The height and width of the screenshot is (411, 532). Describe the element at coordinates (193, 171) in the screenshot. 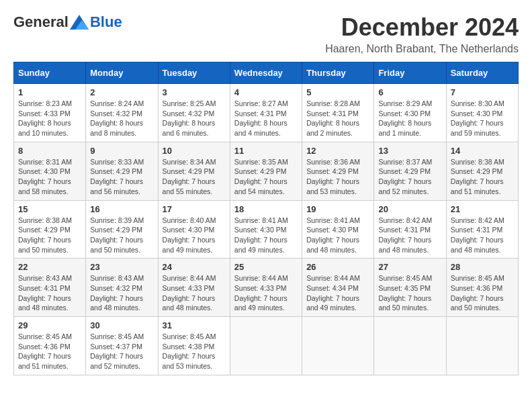

I see `calendar-cell: 10 Sunrise: 8:34 AM Sunset: 4:29 PM Dayl…` at that location.